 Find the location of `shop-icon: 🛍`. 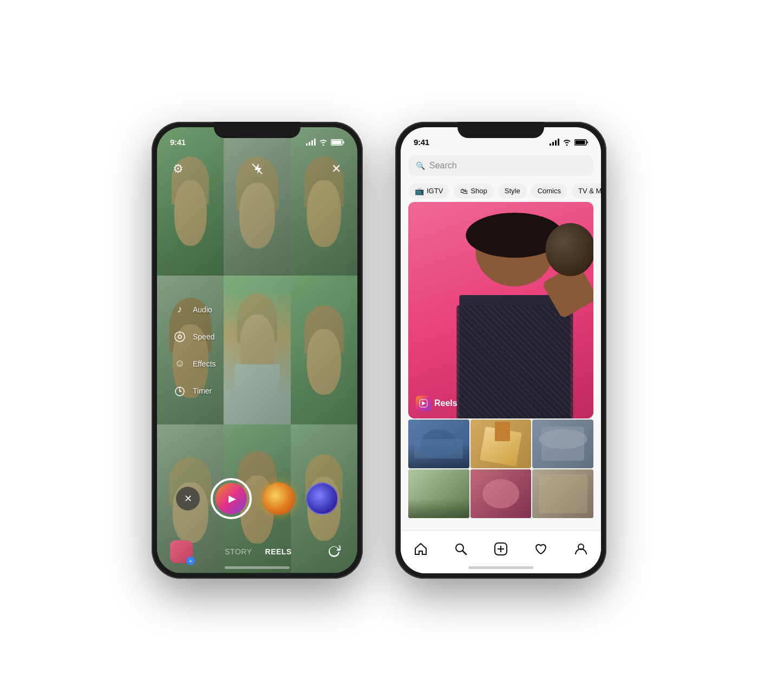

shop-icon: 🛍 is located at coordinates (464, 191).